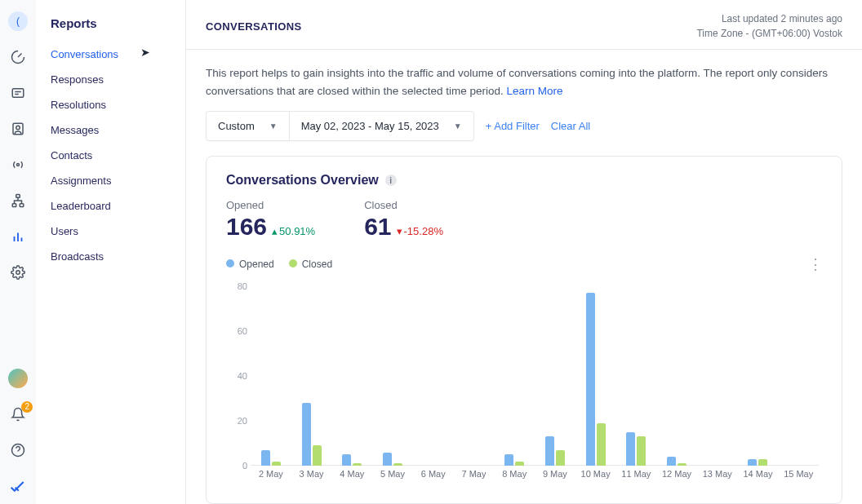 This screenshot has height=504, width=862. What do you see at coordinates (254, 26) in the screenshot?
I see `page-title: CONVERSATIONS` at bounding box center [254, 26].